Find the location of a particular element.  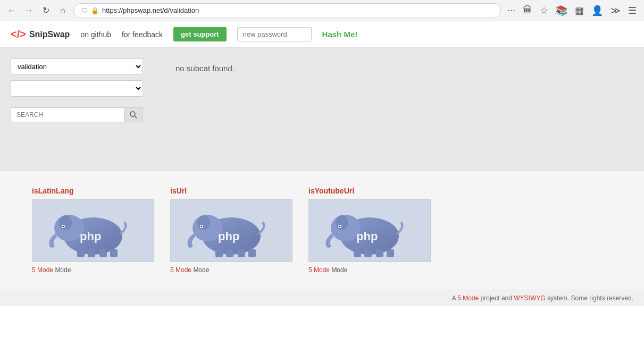

snippet-mode-is-latin-lang: 5 Mode Mode is located at coordinates (93, 270).